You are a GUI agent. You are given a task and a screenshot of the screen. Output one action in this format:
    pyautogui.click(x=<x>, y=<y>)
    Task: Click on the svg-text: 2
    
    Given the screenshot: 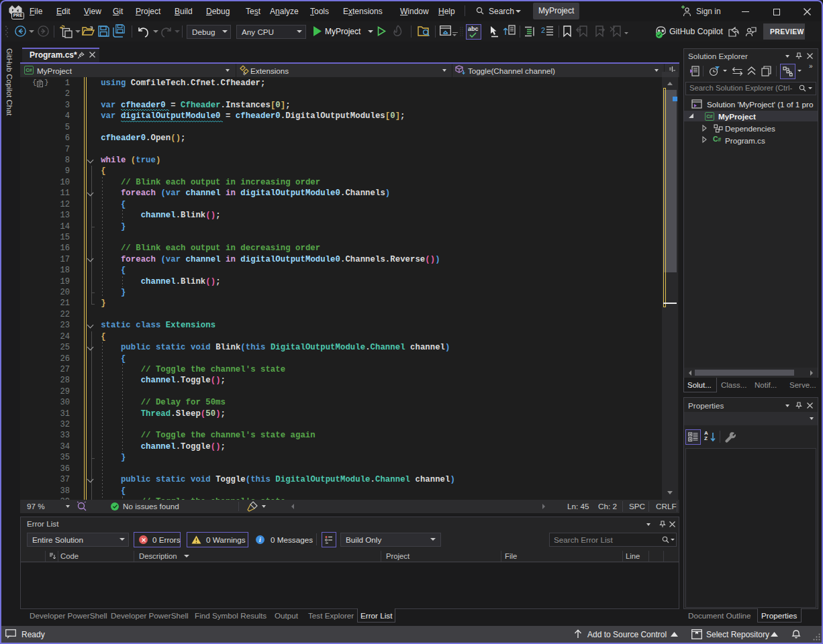 What is the action you would take?
    pyautogui.click(x=543, y=30)
    